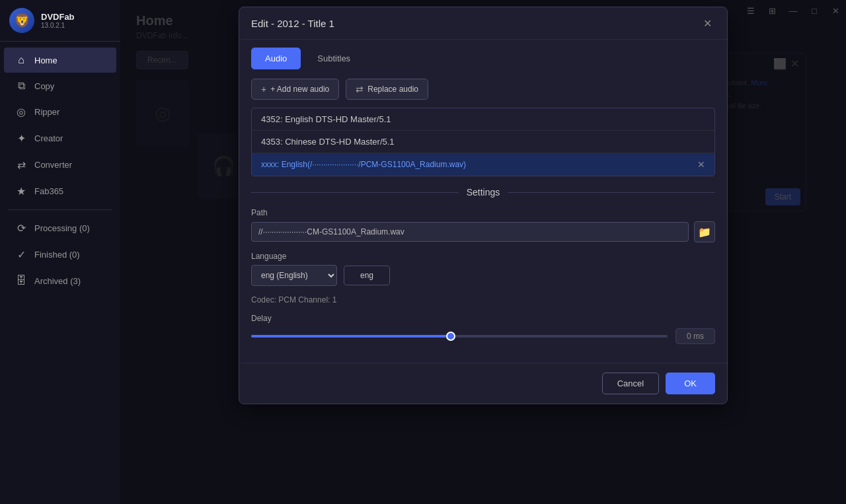 The width and height of the screenshot is (846, 504). Describe the element at coordinates (459, 336) in the screenshot. I see `slider-track` at that location.